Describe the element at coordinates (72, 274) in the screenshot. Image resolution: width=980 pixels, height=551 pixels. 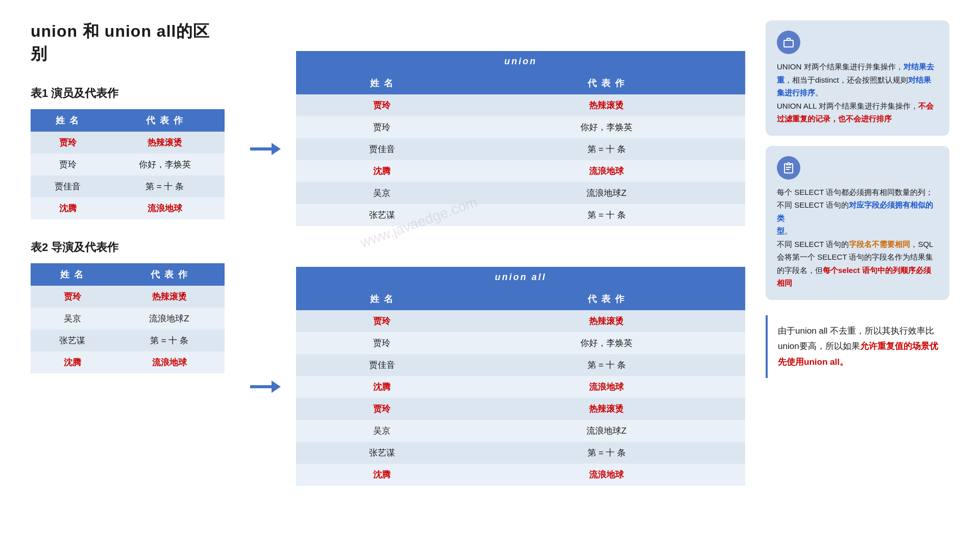
I see `table2-col1-header: 姓 名` at that location.